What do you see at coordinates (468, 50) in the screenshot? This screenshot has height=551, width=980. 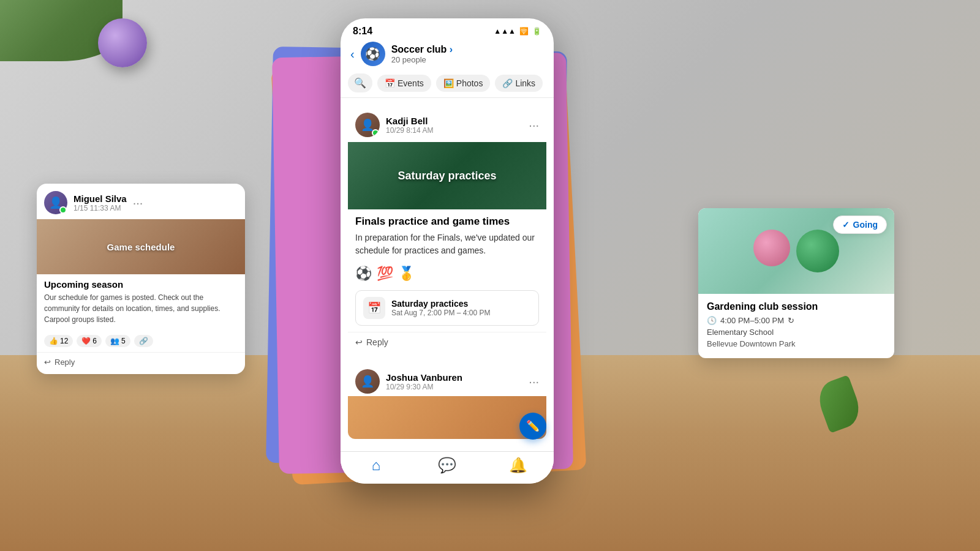 I see `group-name: Soccer club ›` at bounding box center [468, 50].